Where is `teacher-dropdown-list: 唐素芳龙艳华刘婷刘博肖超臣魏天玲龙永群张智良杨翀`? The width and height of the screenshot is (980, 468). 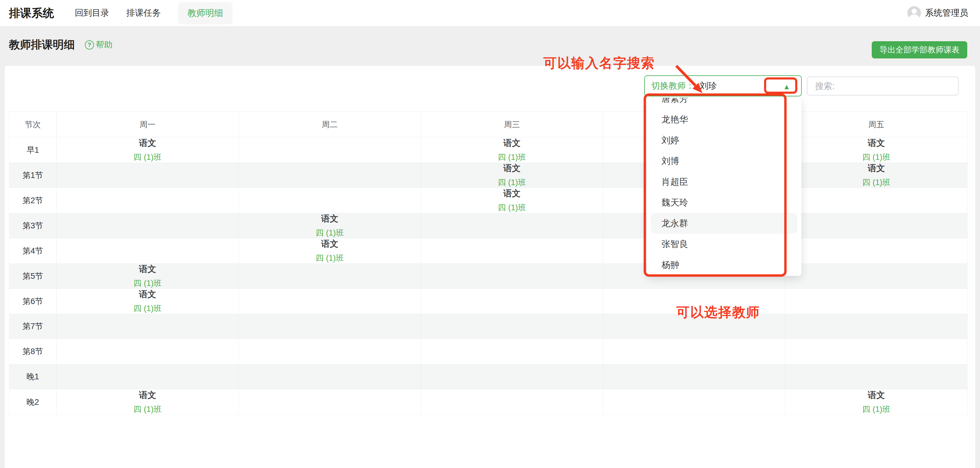 teacher-dropdown-list: 唐素芳龙艳华刘婷刘博肖超臣魏天玲龙永群张智良杨翀 is located at coordinates (724, 187).